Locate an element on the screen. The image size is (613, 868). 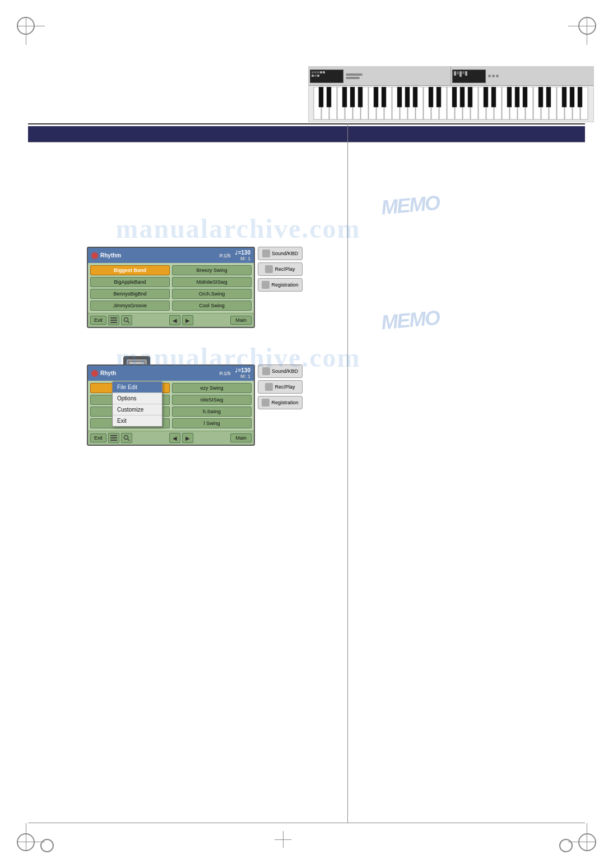
sound-kbd-label-2: Sound/KBD is located at coordinates (285, 371).